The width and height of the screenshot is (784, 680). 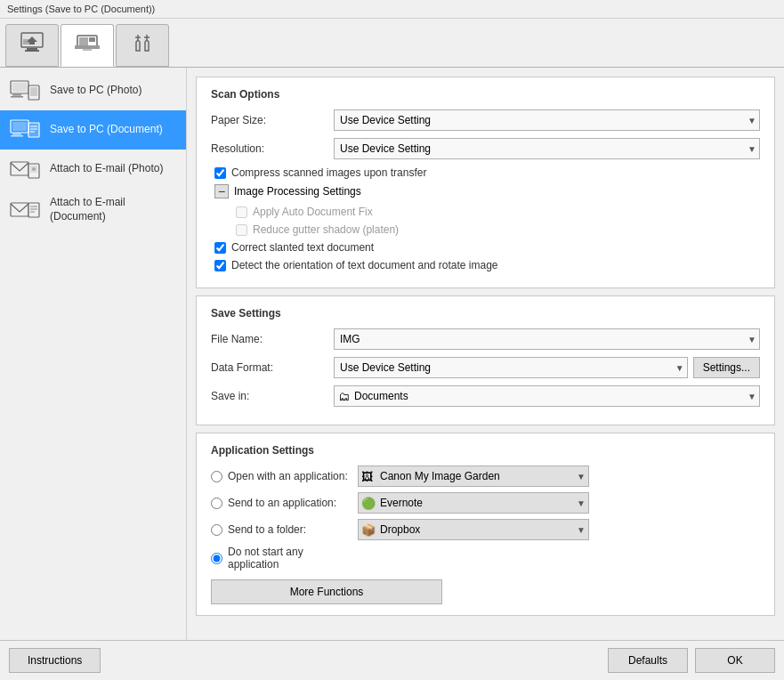 What do you see at coordinates (511, 368) in the screenshot?
I see `data-format-select: Use Device Setting PDF JPEG TIFF PNG` at bounding box center [511, 368].